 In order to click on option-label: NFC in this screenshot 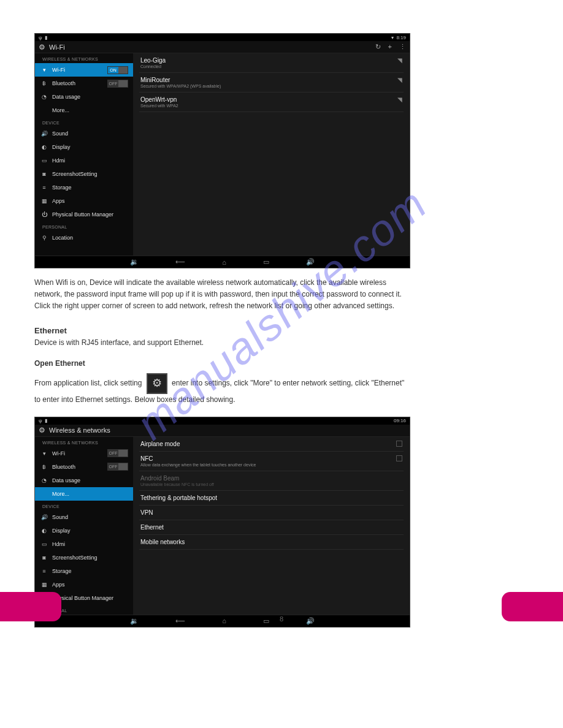, I will do `click(269, 458)`.